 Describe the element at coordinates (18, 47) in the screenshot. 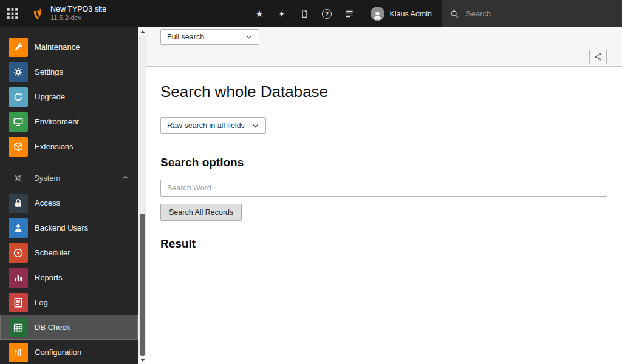

I see `wrench-icon` at that location.